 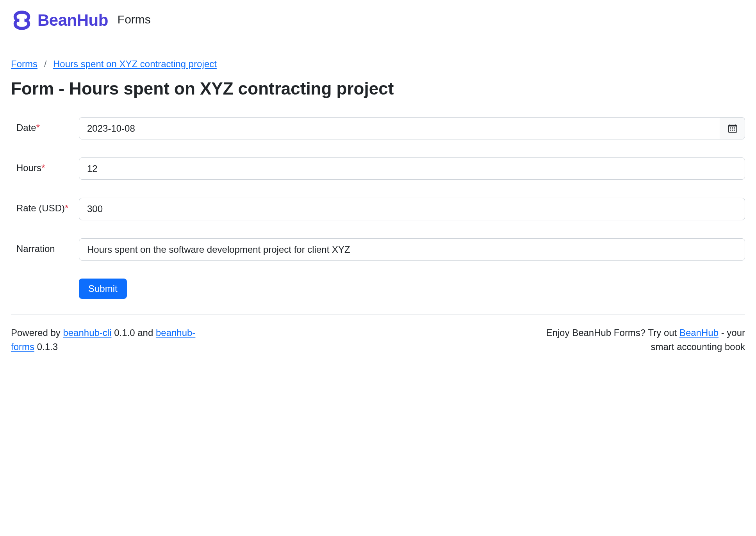 I want to click on beanhub-link: BeanHub, so click(x=699, y=333).